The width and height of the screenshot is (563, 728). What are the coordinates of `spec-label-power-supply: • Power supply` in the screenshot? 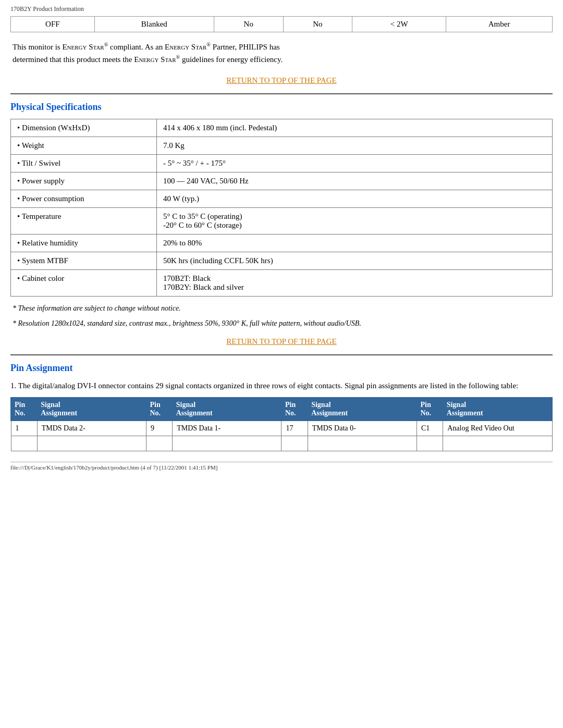 It's located at (84, 181).